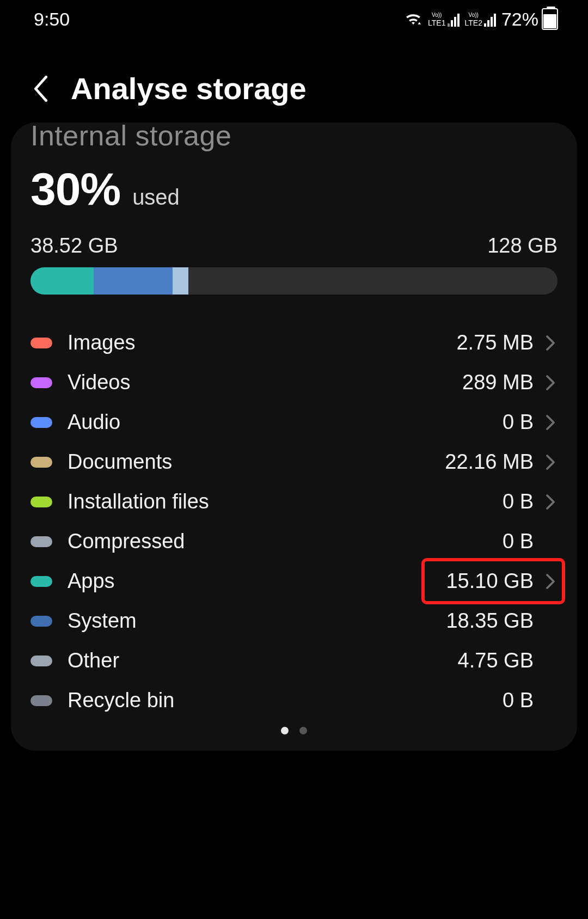 This screenshot has width=588, height=919. I want to click on category-size: 4.75 GB, so click(495, 661).